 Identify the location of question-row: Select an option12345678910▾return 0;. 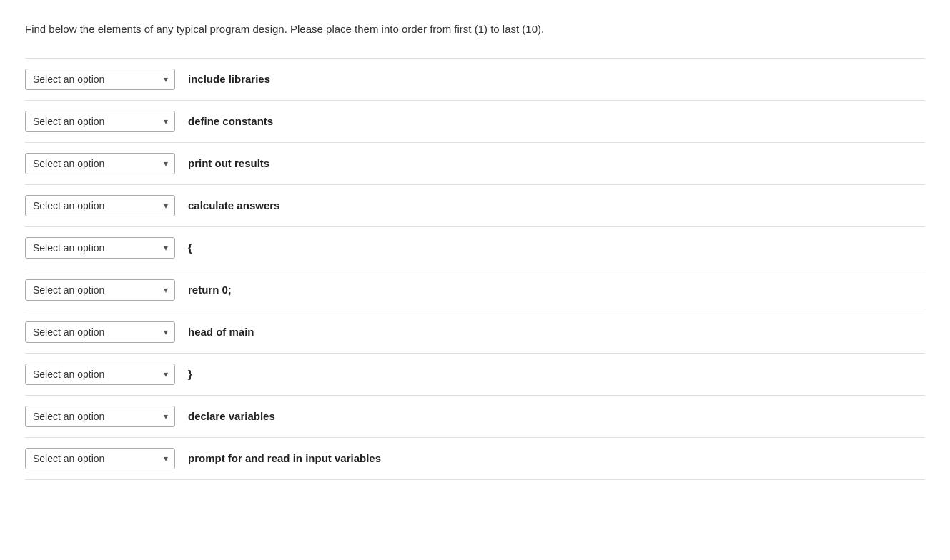
(475, 290).